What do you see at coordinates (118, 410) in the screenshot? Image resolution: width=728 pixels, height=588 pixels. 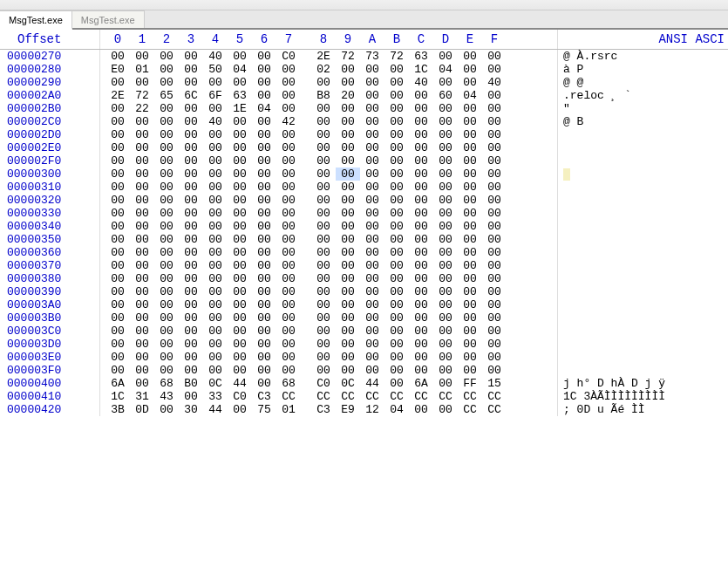 I see `hex-byte: 3B` at bounding box center [118, 410].